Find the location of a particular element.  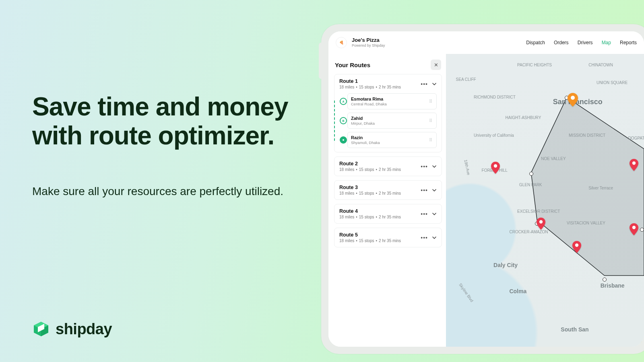

nav-reports: Reports is located at coordinates (628, 43).